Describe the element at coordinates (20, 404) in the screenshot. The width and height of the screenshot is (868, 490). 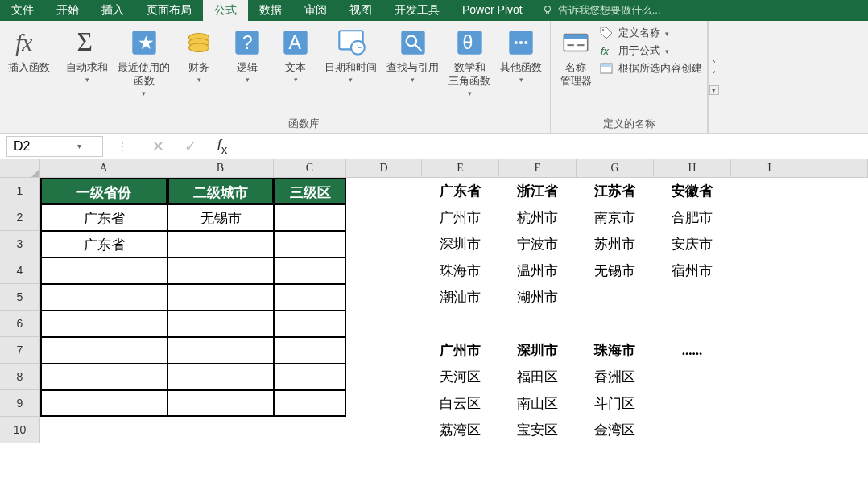
I see `row-header-9: 9` at that location.